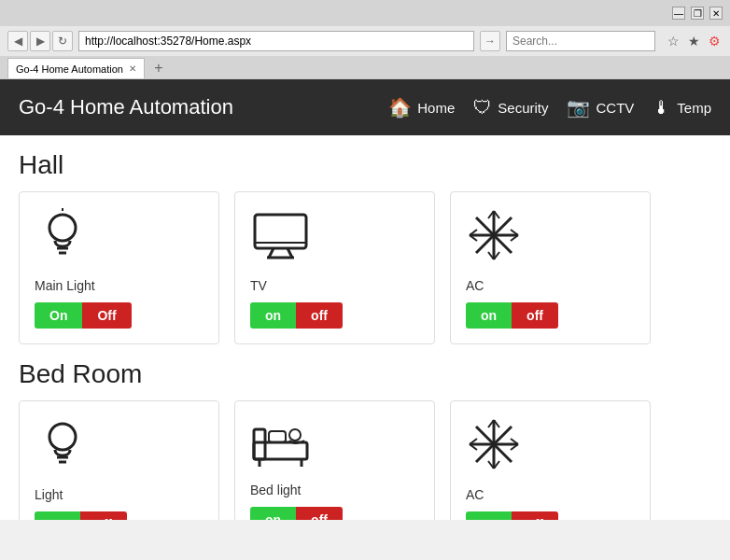  I want to click on browser-tabs: Go-4 Home Automation ✕ +, so click(365, 67).